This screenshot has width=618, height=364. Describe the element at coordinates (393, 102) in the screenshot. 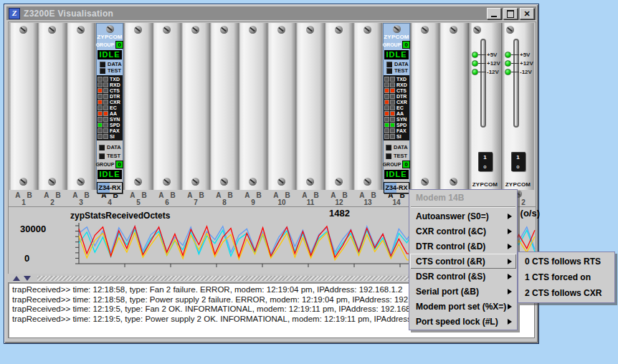

I see `cxr-led-b` at that location.